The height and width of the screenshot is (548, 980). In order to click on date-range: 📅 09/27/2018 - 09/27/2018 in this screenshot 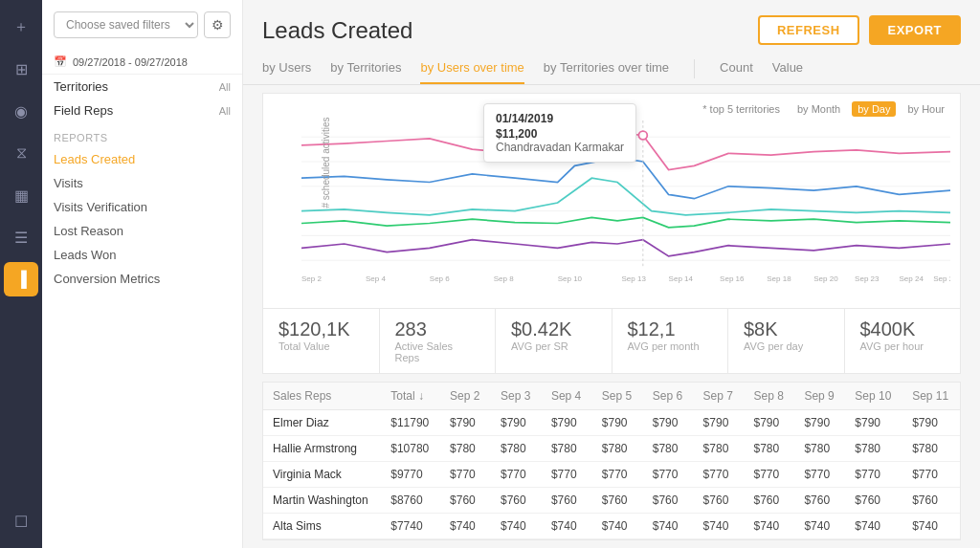, I will do `click(142, 62)`.